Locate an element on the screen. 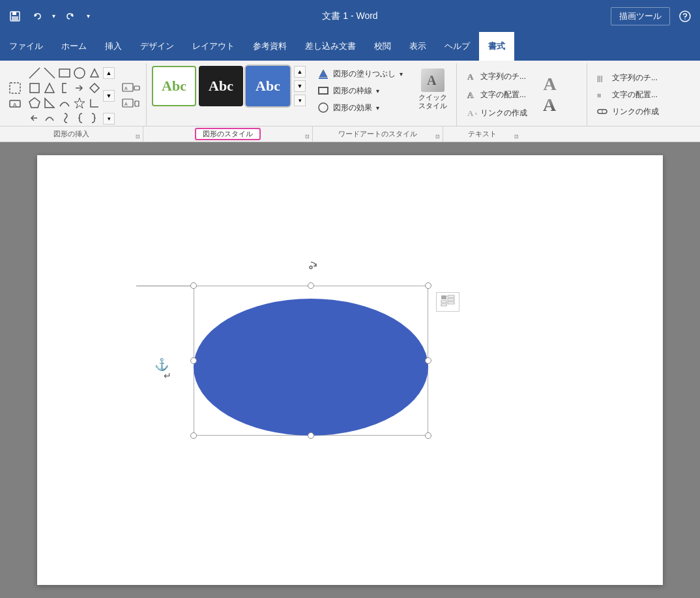  style-cards-content: Abc Abc Abc ▲ ▼ ▾ is located at coordinates (301, 95).